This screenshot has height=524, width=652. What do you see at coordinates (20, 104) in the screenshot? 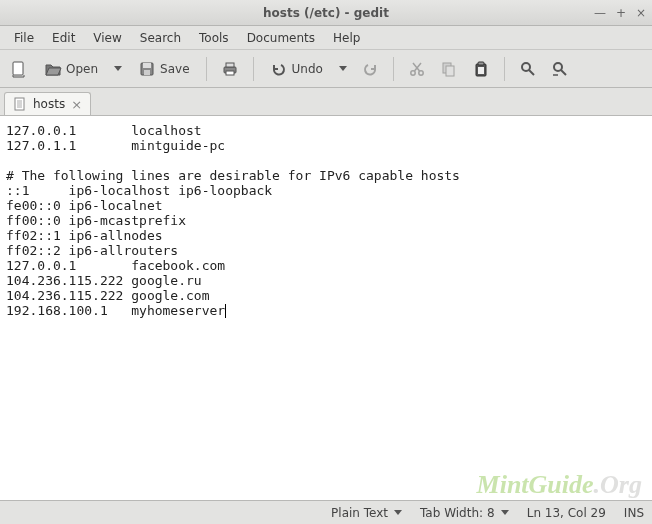
I see `file-icon` at bounding box center [20, 104].